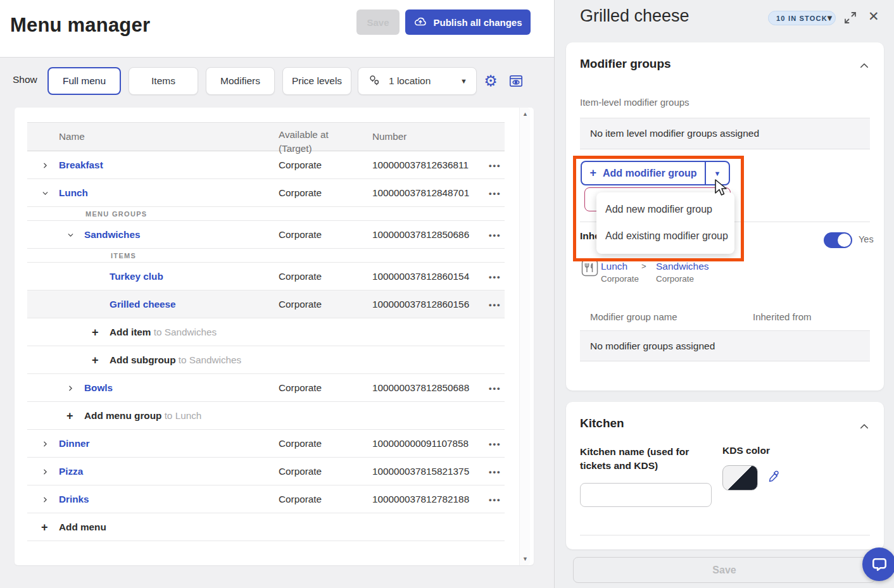 This screenshot has height=588, width=894. I want to click on settings-gear-icon: ⚙, so click(491, 81).